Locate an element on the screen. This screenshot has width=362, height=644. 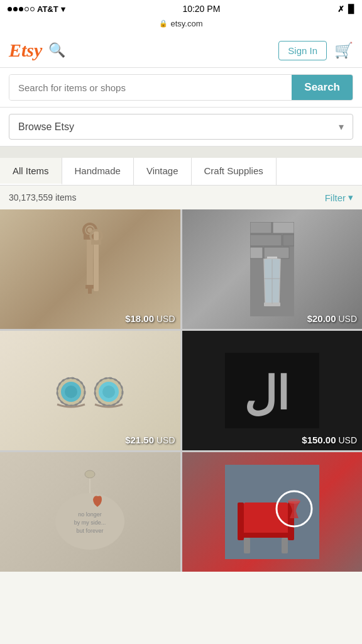
filter-chevron-icon: ▾ is located at coordinates (351, 197).